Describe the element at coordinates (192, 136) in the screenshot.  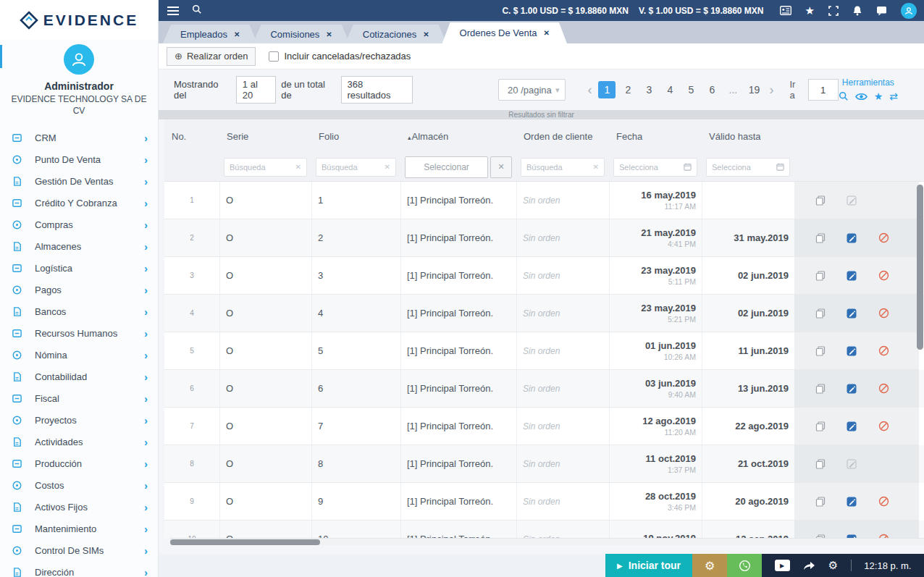
I see `col-header-no: No.` at that location.